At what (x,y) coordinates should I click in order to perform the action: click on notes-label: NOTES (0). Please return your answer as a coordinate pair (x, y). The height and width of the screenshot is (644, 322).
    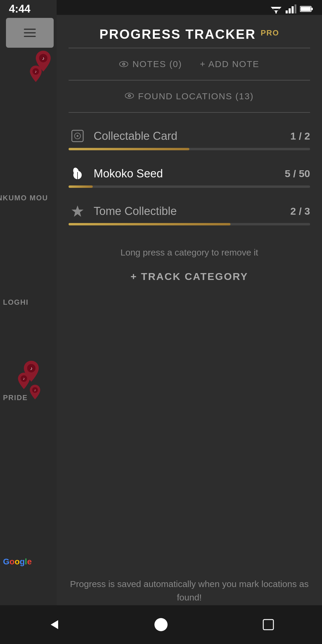
    Looking at the image, I should click on (151, 64).